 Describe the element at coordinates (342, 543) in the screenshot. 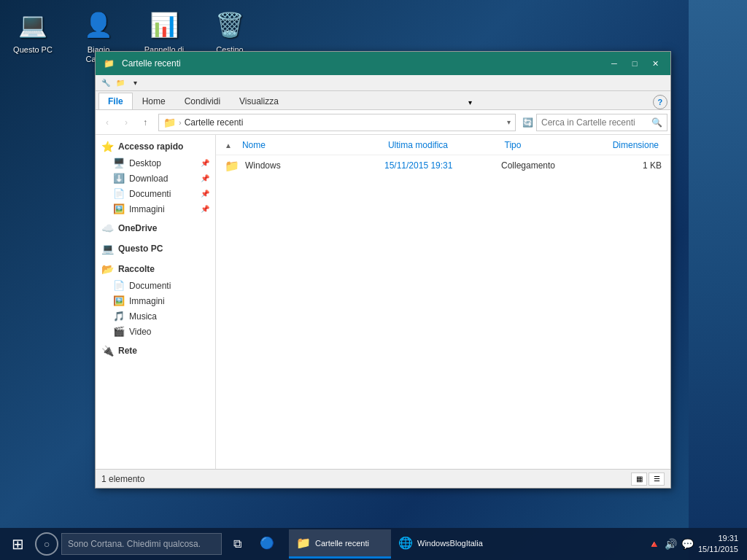

I see `taskbar-explorer-label: Cartelle recenti` at that location.